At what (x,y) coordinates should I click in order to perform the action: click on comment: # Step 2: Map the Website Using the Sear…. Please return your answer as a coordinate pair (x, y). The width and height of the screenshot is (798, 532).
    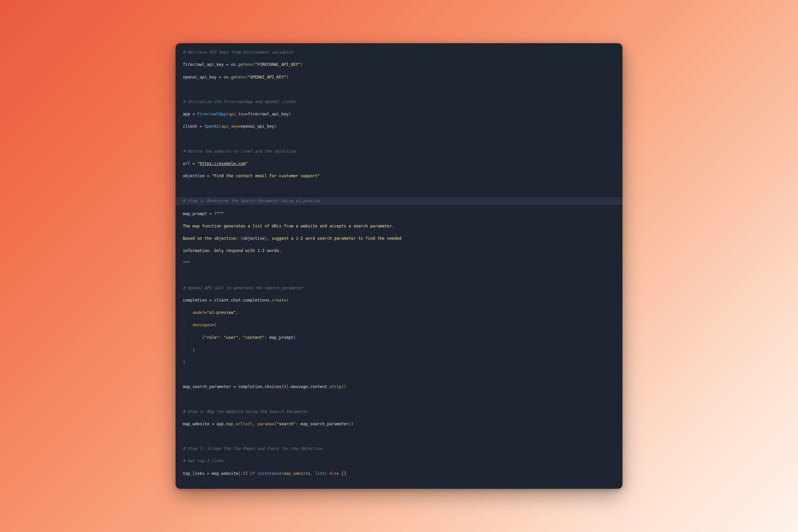
    Looking at the image, I should click on (245, 412).